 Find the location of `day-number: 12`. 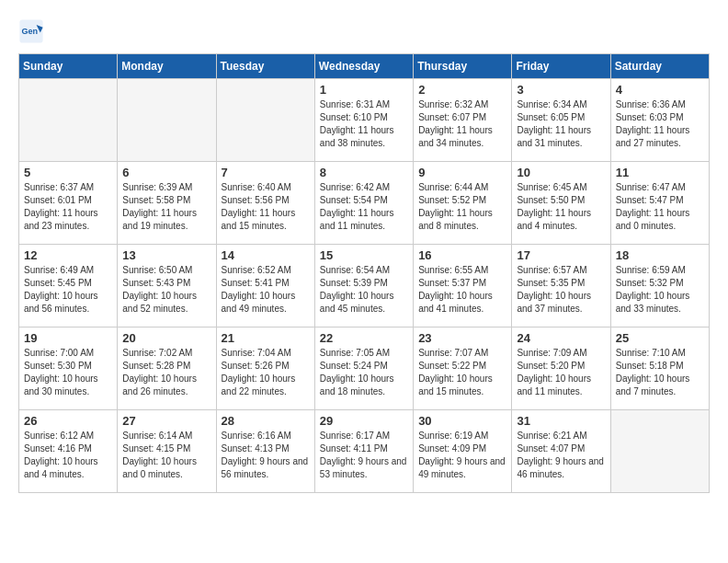

day-number: 12 is located at coordinates (68, 256).